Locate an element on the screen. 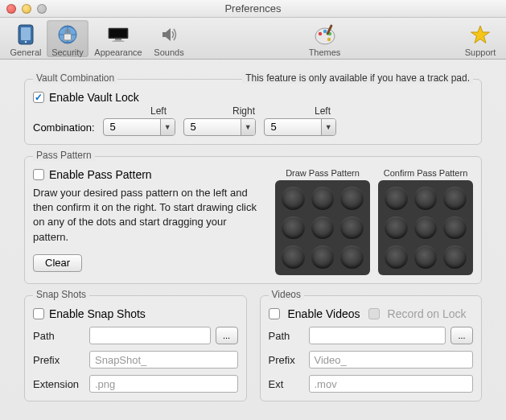 The width and height of the screenshot is (506, 420). pattern-legend: Pass Pattern is located at coordinates (64, 155).